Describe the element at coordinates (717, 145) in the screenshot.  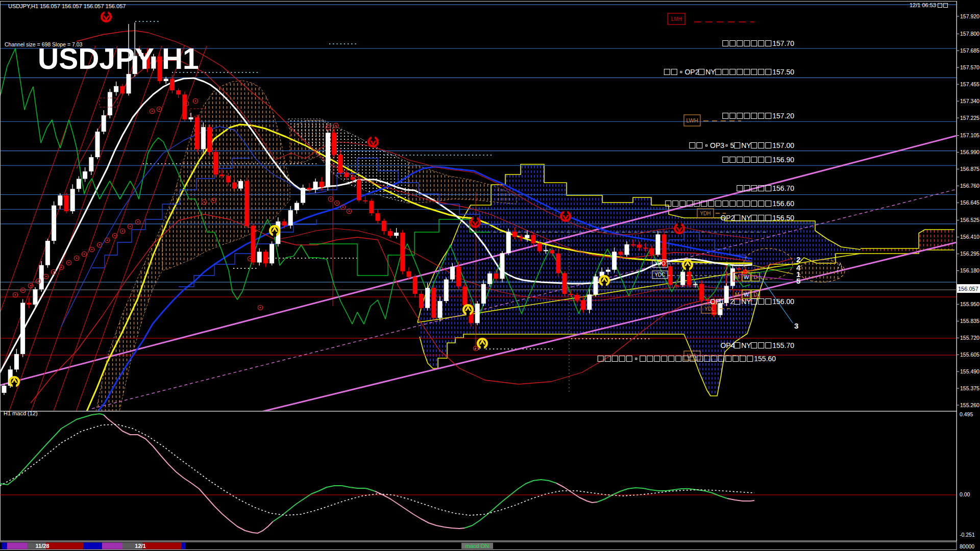
I see `svg-text: OP3` at that location.